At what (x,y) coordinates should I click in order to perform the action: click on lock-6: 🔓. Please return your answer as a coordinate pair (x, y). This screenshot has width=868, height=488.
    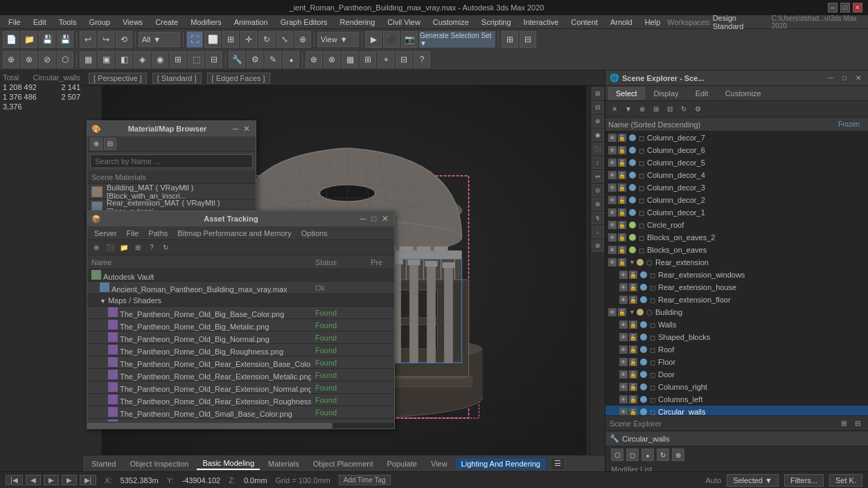
    Looking at the image, I should click on (622, 200).